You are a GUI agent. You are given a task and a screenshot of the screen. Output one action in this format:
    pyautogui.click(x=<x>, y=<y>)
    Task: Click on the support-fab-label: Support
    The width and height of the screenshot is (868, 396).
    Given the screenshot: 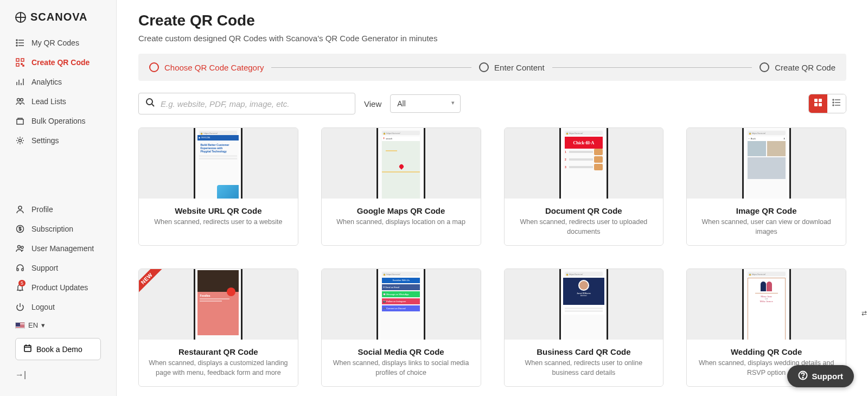 What is the action you would take?
    pyautogui.click(x=828, y=376)
    